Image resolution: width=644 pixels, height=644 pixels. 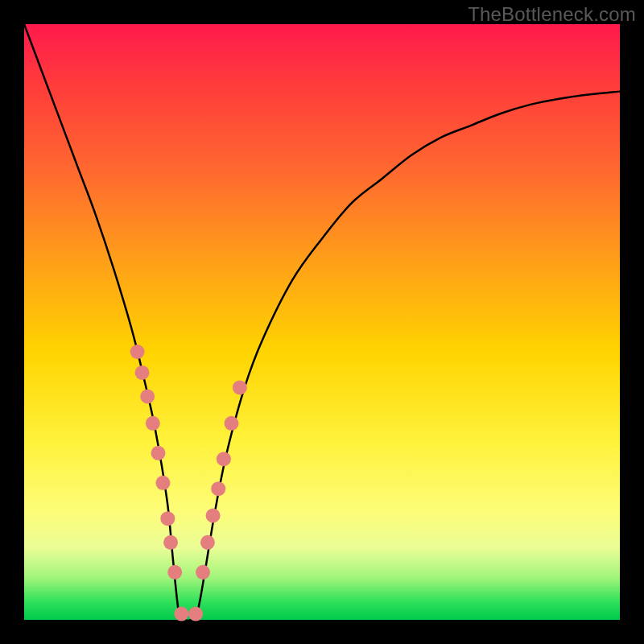 What do you see at coordinates (188, 483) in the screenshot?
I see `highlighted-dots` at bounding box center [188, 483].